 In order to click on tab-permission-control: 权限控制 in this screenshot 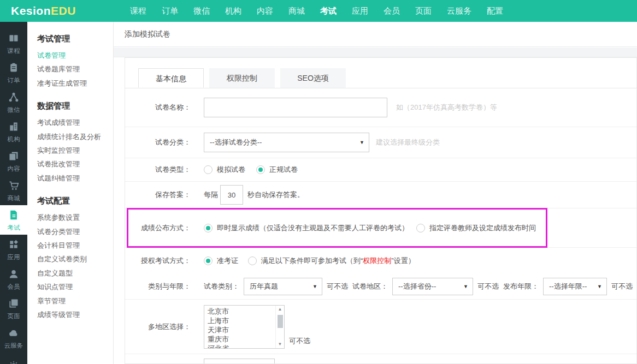, I will do `click(242, 78)`.